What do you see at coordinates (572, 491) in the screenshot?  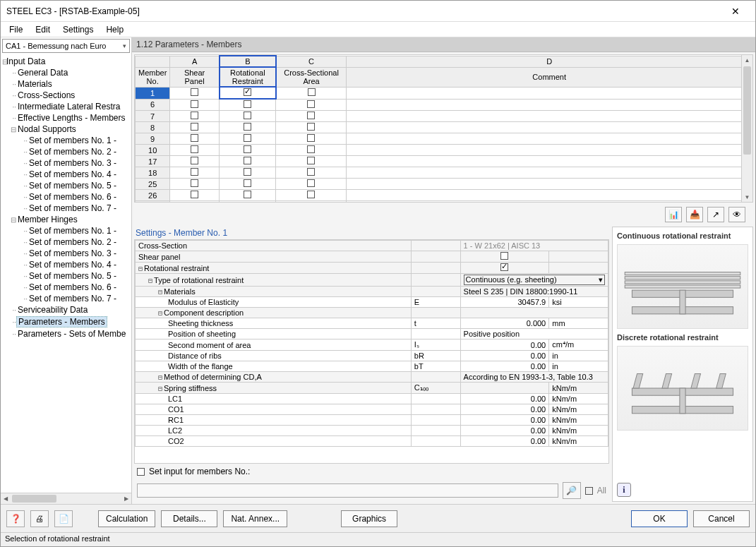 I see `pick-members-icon: 🔎` at bounding box center [572, 491].